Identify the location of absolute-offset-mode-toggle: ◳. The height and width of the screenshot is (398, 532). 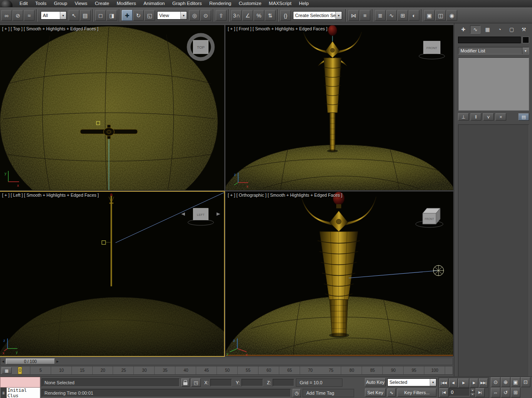
(196, 383).